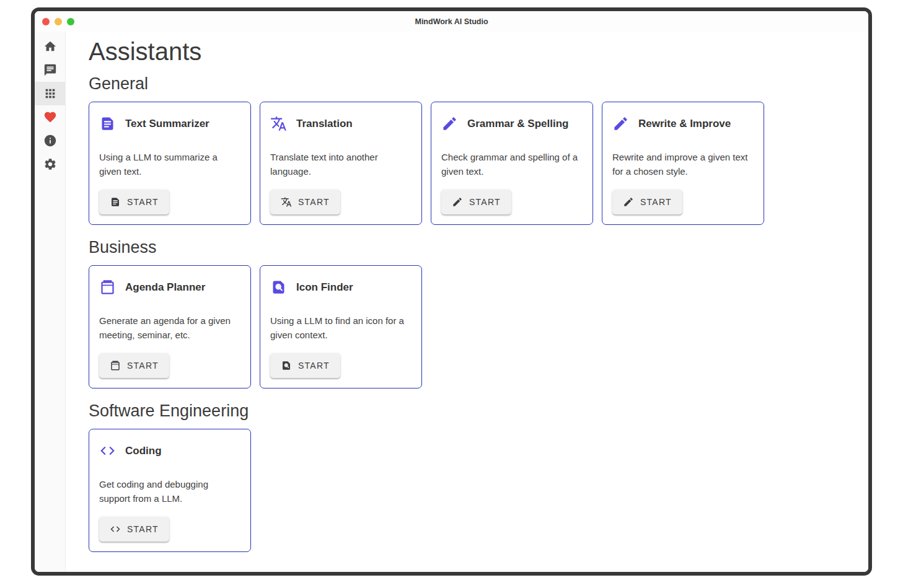 This screenshot has height=588, width=903. I want to click on home-icon, so click(50, 46).